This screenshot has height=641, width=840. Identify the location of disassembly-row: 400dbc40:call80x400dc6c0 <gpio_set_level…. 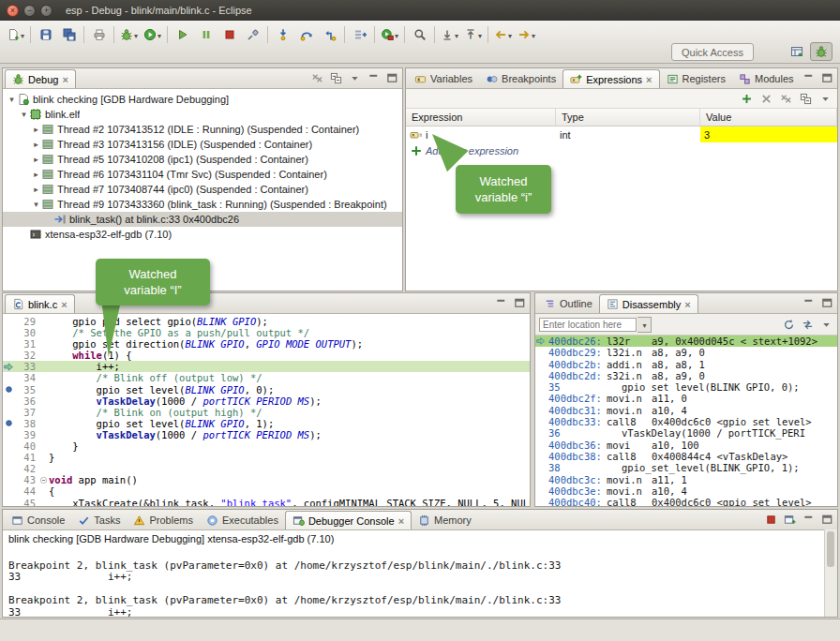
(686, 502).